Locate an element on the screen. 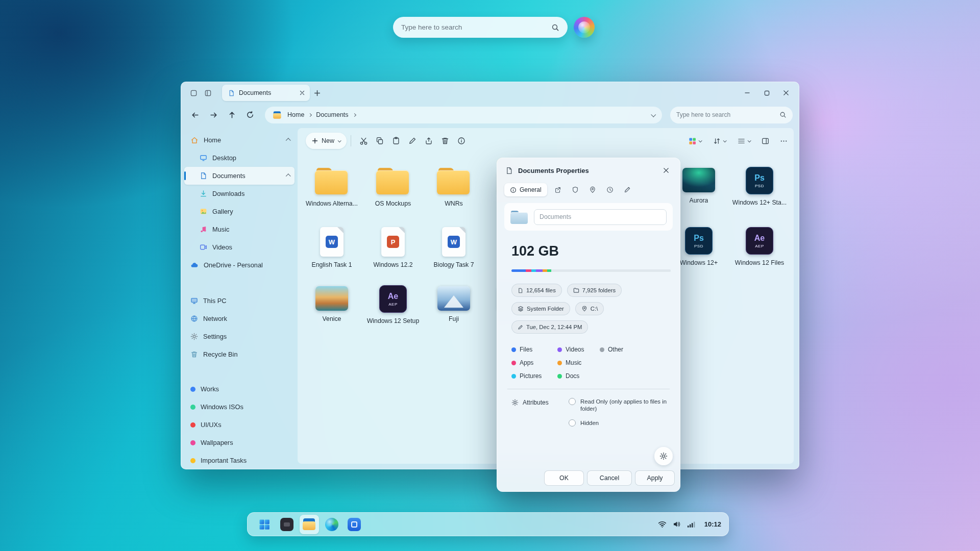 The width and height of the screenshot is (980, 551). dialog-close-button is located at coordinates (666, 170).